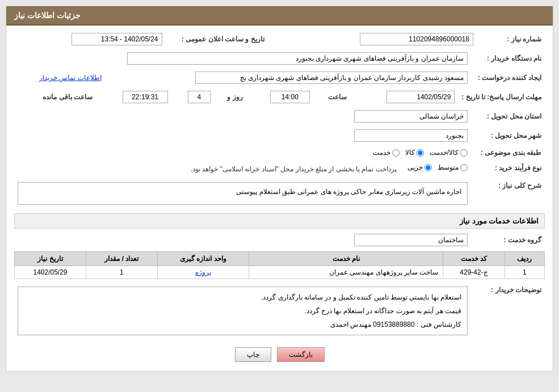 The height and width of the screenshot is (392, 559). Describe the element at coordinates (243, 297) in the screenshot. I see `desc-line1: استعلام بها بایستی توسط تامین کننده تکمی…` at that location.